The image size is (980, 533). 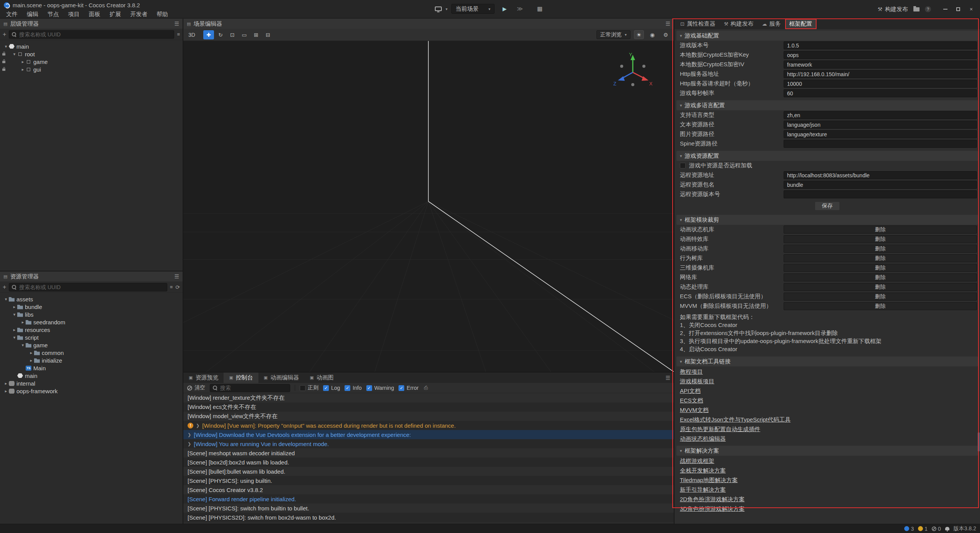 What do you see at coordinates (91, 353) in the screenshot?
I see `asset-node-row: ▸ common` at bounding box center [91, 353].